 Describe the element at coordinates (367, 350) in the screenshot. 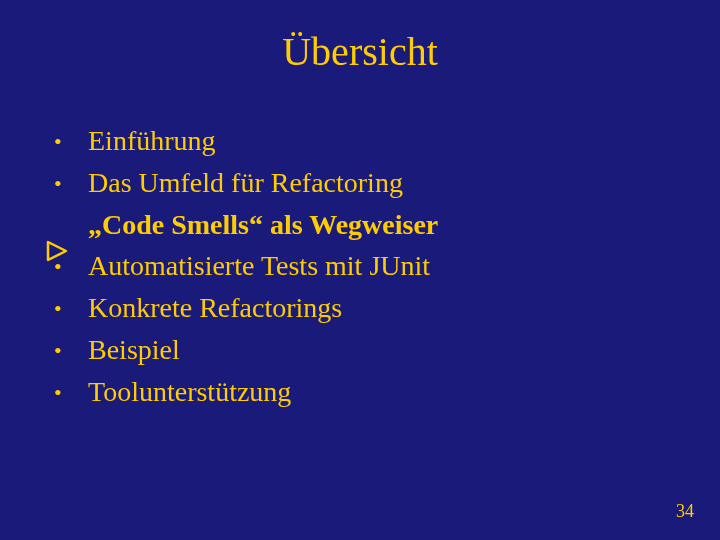

I see `list-item: • Beispiel` at that location.